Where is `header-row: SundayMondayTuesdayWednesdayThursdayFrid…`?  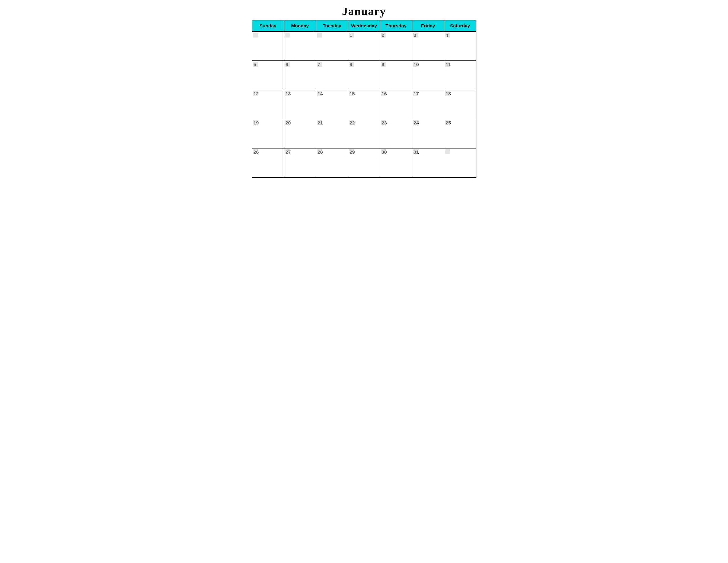 header-row: SundayMondayTuesdayWednesdayThursdayFrid… is located at coordinates (364, 26).